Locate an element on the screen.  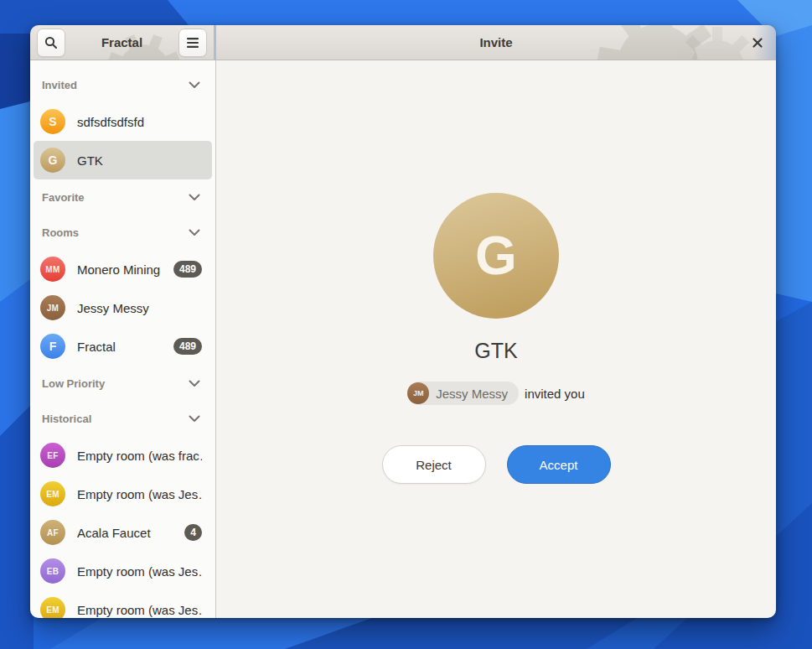
sidebar-room-item: EB Empty room (was Jes… is located at coordinates (122, 571).